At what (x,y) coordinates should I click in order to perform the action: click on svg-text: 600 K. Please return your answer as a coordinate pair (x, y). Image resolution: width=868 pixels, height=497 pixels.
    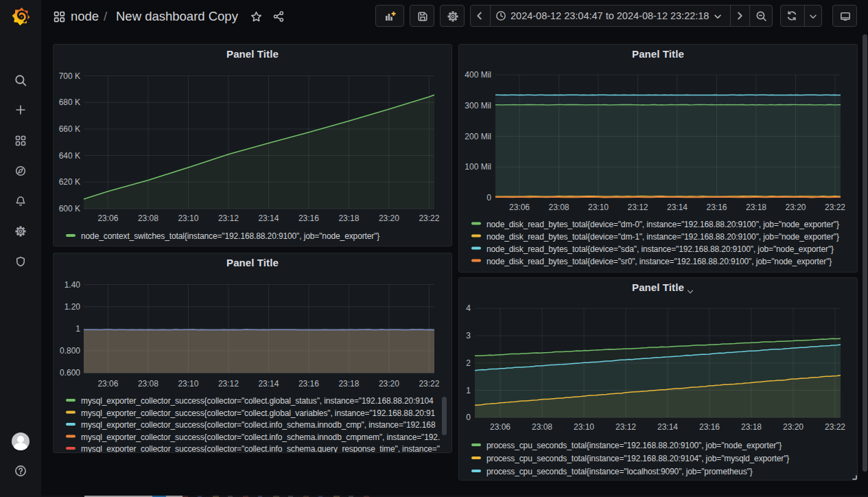
    Looking at the image, I should click on (70, 209).